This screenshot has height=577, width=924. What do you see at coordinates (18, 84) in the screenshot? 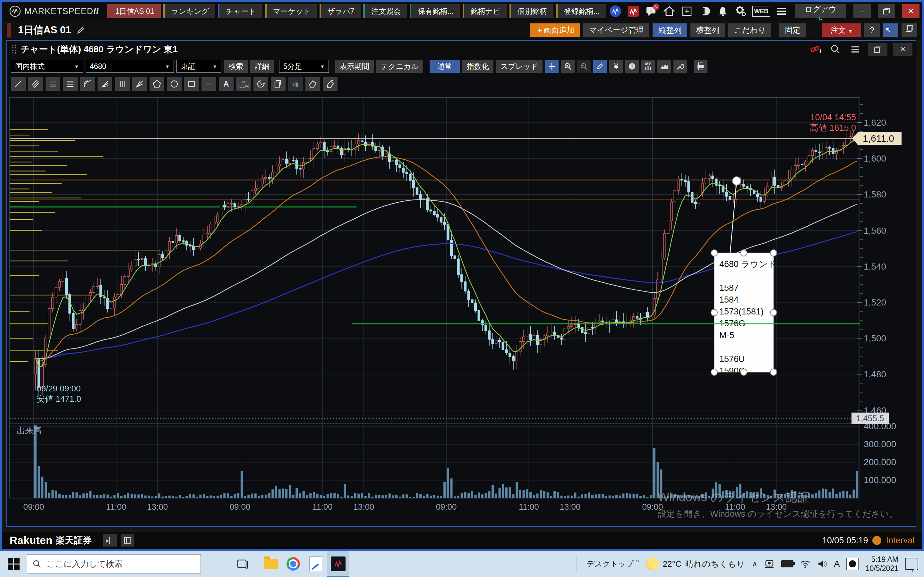
I see `draw-tool-trend-line-icon` at bounding box center [18, 84].